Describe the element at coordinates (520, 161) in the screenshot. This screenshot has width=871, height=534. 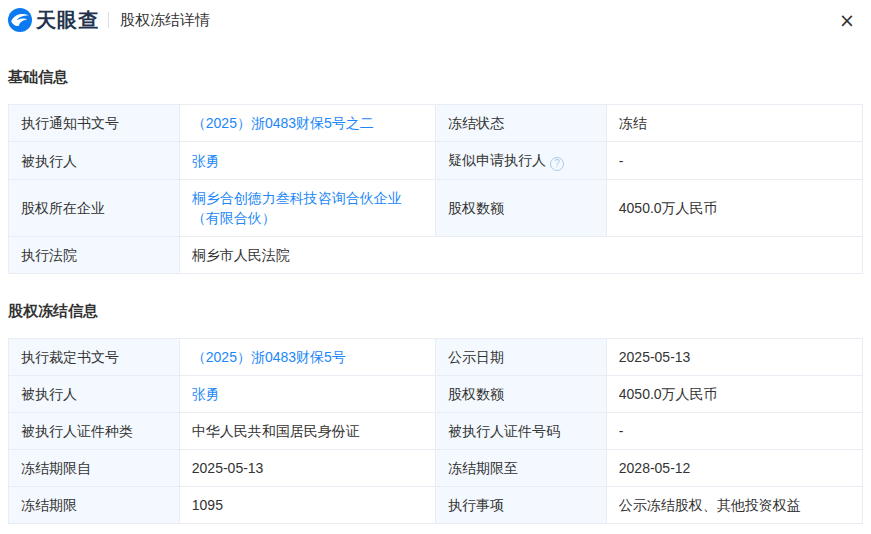
I see `field-label: 疑似申请执行人?` at that location.